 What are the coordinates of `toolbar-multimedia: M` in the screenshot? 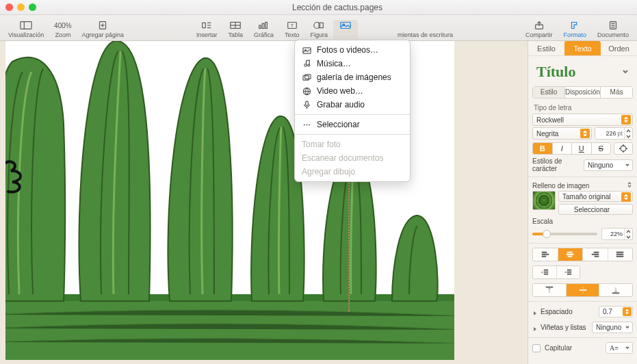 It's located at (346, 29).